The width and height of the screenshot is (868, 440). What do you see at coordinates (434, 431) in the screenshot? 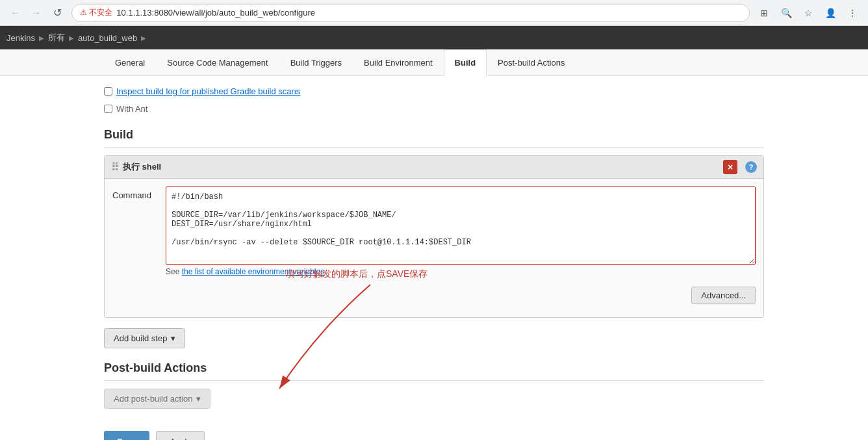
I see `form-actions: Save Apply` at bounding box center [434, 431].